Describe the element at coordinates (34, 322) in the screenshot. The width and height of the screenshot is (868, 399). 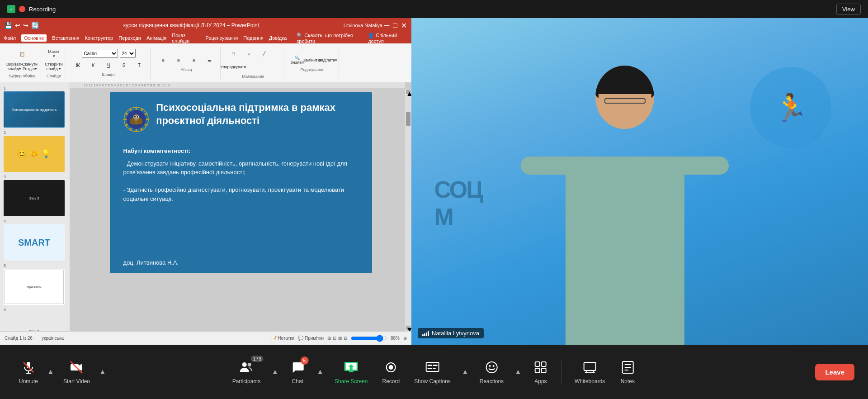
I see `slide-thumb-6: Slide 6` at that location.